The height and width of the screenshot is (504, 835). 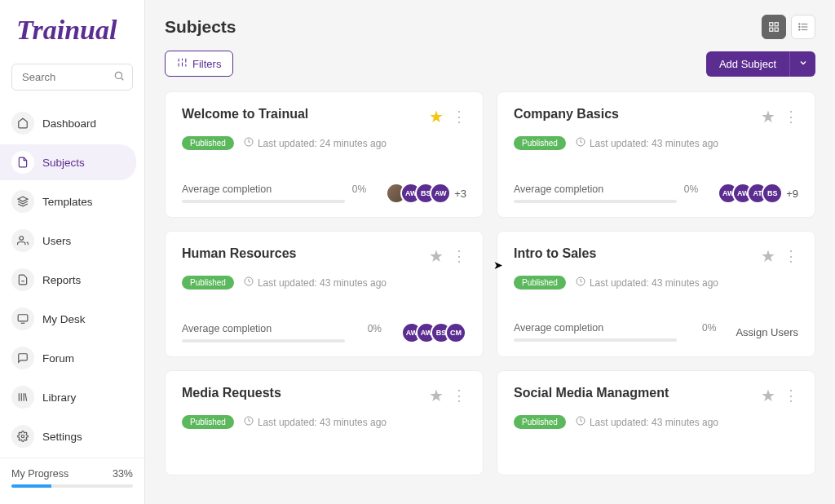 I want to click on nav: Dashboard Subjects Templates Users Repor…, so click(x=72, y=281).